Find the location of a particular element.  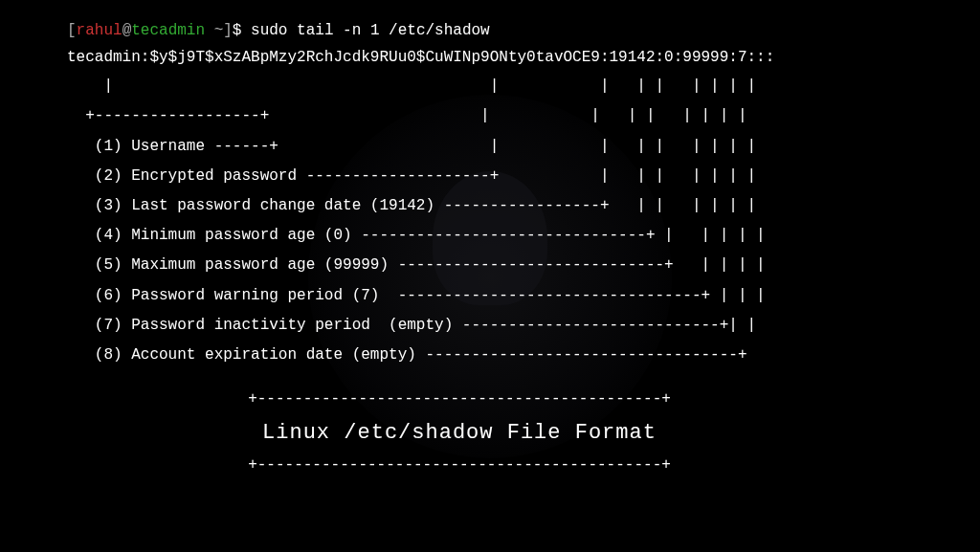

terminal-prompt-line: [rahul@tecadmin ~]$ sudo tail -n 1 /etc/… is located at coordinates (523, 32).